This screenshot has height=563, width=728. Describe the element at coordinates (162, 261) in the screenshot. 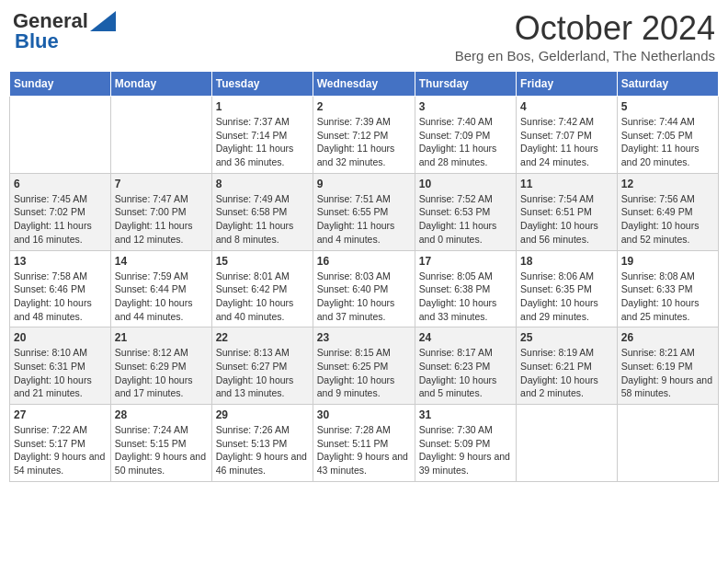

I see `day-number: 14` at that location.